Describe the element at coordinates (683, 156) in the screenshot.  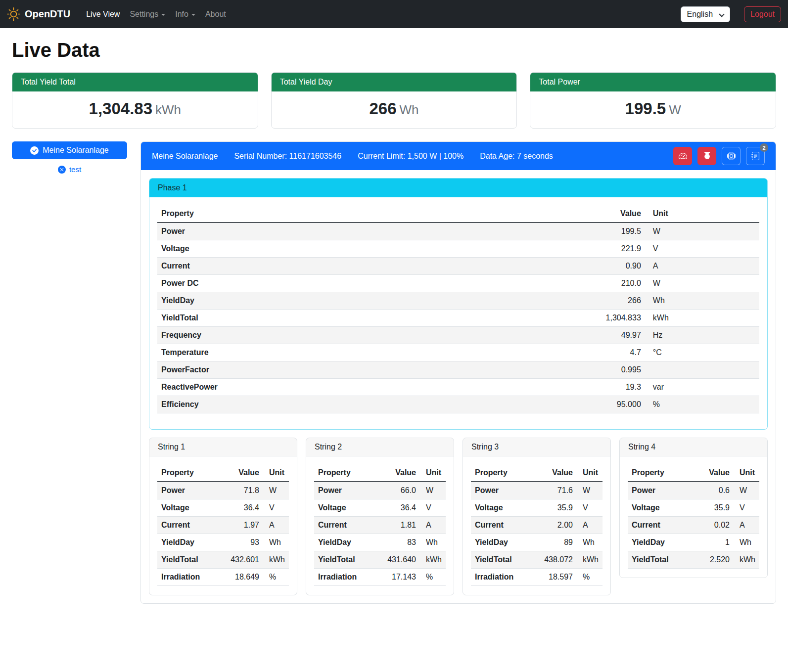
I see `limit-settings-button` at that location.